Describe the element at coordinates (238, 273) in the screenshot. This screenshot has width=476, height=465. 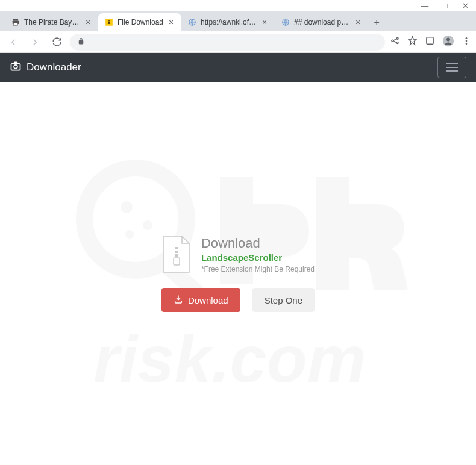
I see `download-card: Download LandscapeScroller *Free Extensi…` at that location.